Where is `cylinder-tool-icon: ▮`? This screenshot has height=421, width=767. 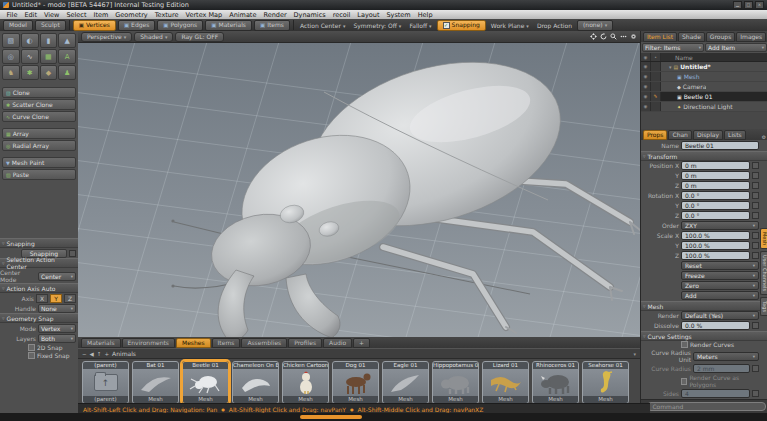 cylinder-tool-icon: ▮ is located at coordinates (49, 40).